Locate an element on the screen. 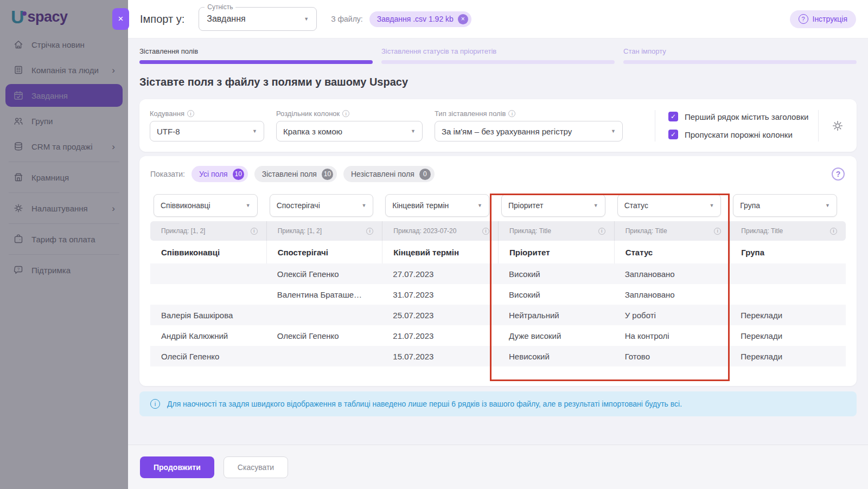 The width and height of the screenshot is (868, 489). step-import-state: Стан імпорту is located at coordinates (740, 55).